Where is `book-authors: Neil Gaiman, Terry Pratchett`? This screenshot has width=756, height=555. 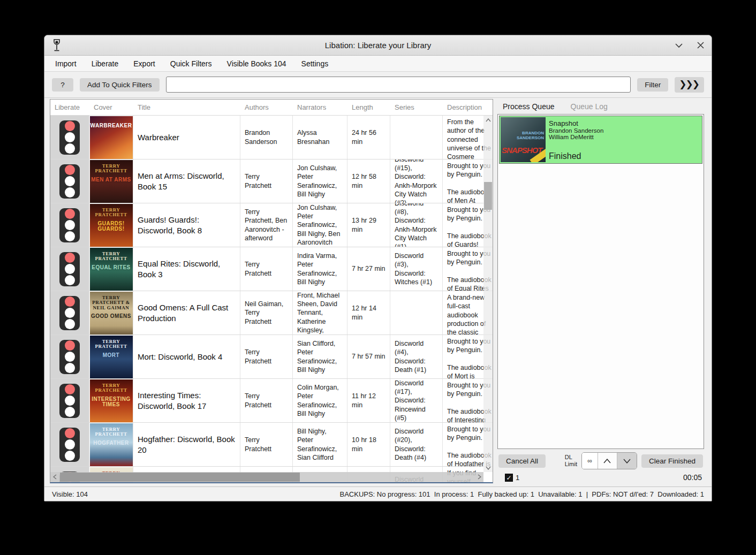
book-authors: Neil Gaiman, Terry Pratchett is located at coordinates (267, 313).